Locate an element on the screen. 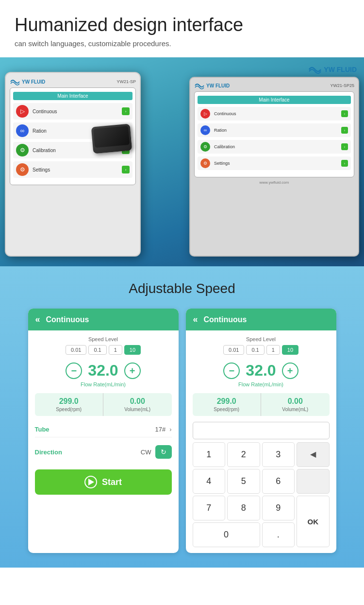  start-button: Start is located at coordinates (103, 482).